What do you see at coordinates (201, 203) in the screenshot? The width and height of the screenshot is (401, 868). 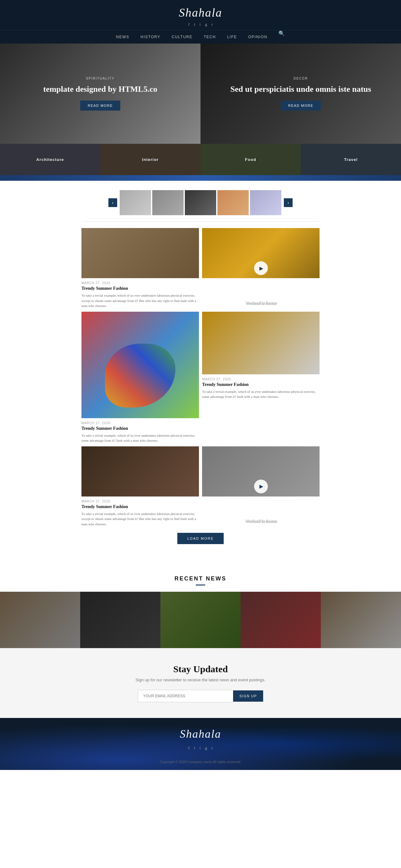 I see `carousel-images` at bounding box center [201, 203].